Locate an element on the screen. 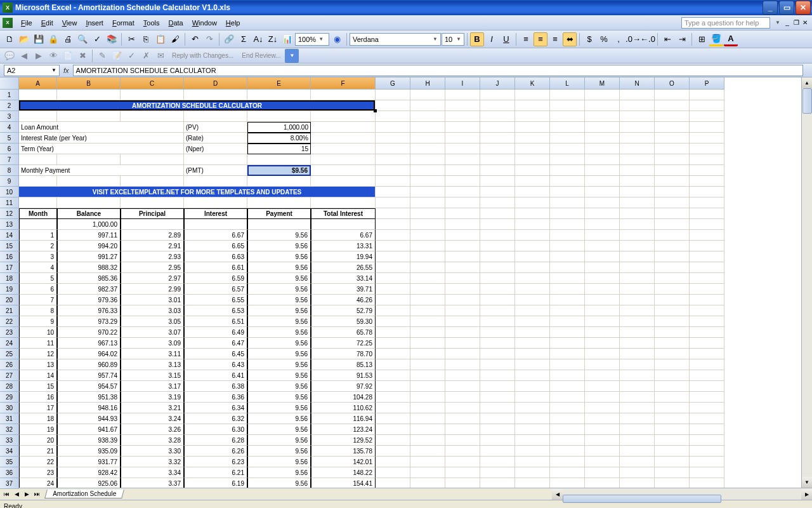  cell: 928.42 is located at coordinates (89, 472).